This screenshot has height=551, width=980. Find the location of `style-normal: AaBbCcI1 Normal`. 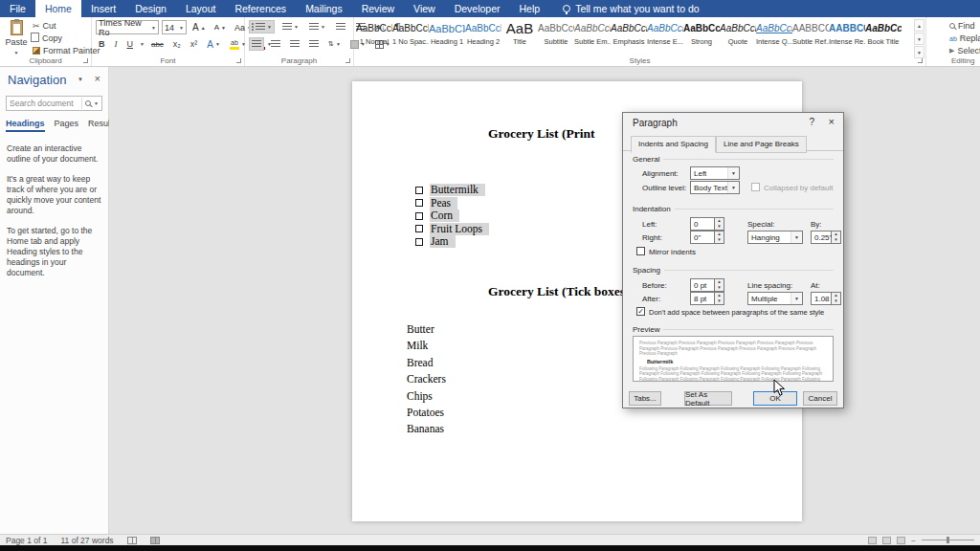

style-normal: AaBbCcI1 Normal is located at coordinates (374, 33).